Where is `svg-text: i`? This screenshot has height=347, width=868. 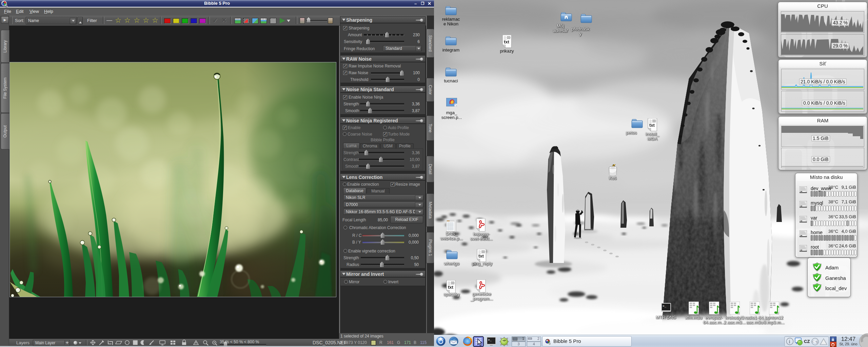
svg-text: i is located at coordinates (790, 342).